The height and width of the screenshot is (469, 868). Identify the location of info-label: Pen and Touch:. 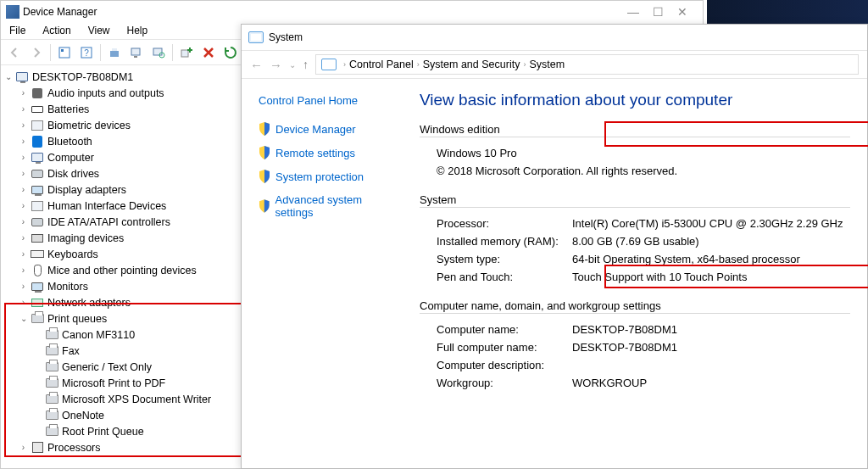
(504, 276).